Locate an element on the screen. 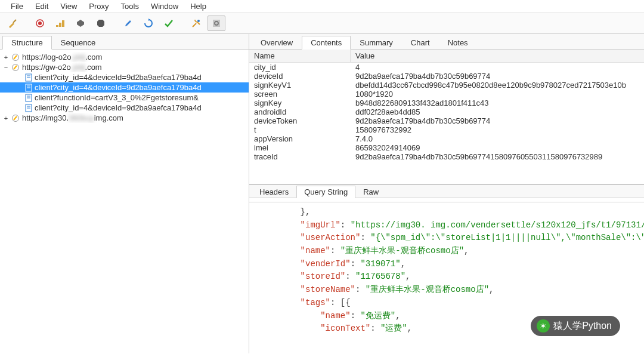  table-row: traceId9d2ba9aefca179ba4db7b30c59b697741… is located at coordinates (447, 156).